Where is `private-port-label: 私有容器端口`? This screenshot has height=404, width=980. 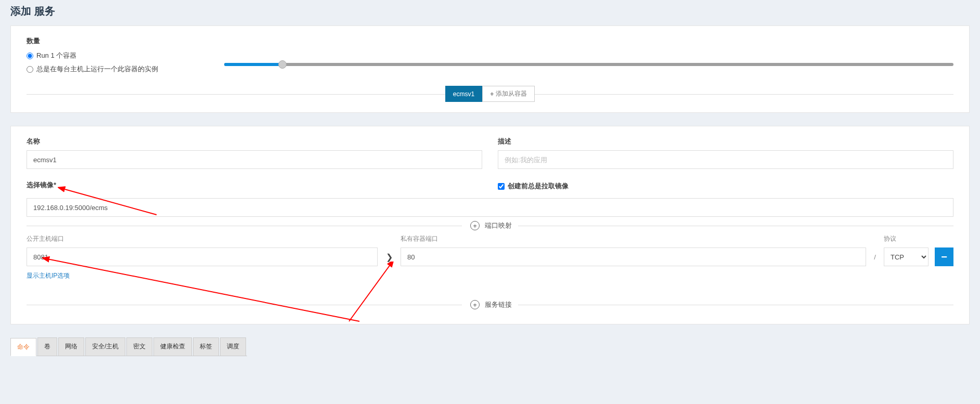
private-port-label: 私有容器端口 is located at coordinates (634, 239).